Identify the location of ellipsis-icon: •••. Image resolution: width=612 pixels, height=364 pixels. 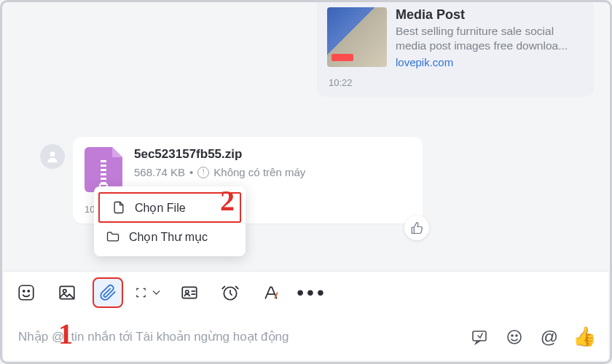
(312, 293).